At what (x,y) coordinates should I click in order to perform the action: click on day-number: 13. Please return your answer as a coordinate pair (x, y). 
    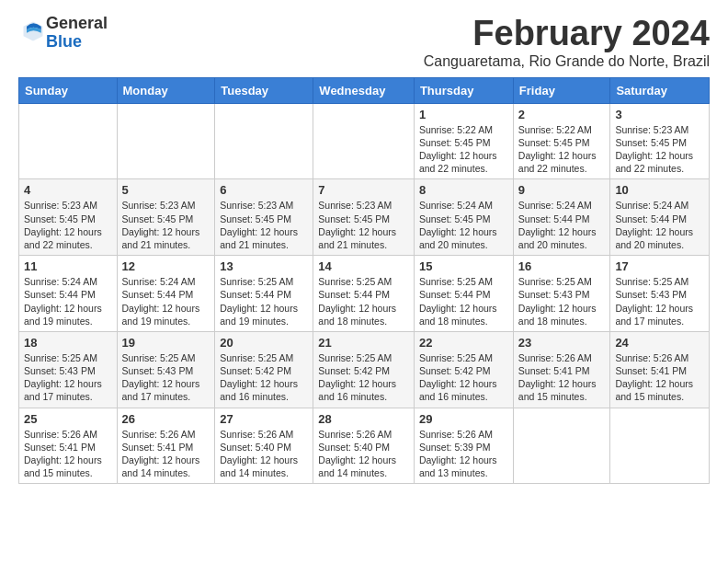
    Looking at the image, I should click on (264, 267).